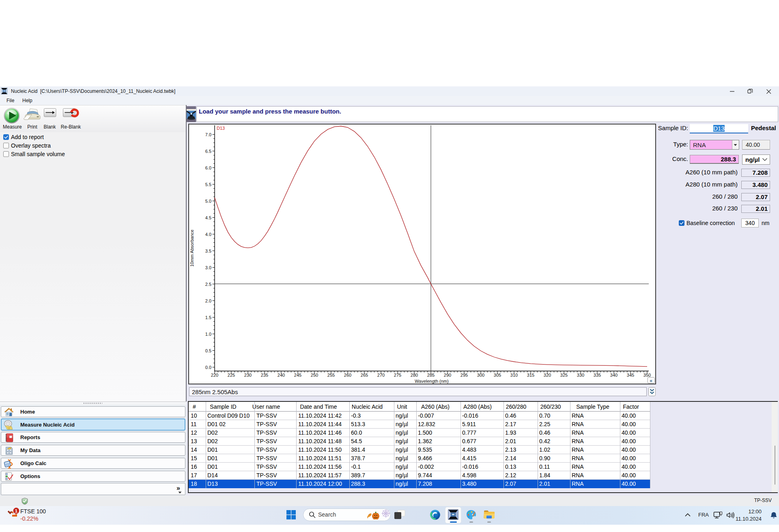  Describe the element at coordinates (231, 375) in the screenshot. I see `svg-text: 225` at that location.